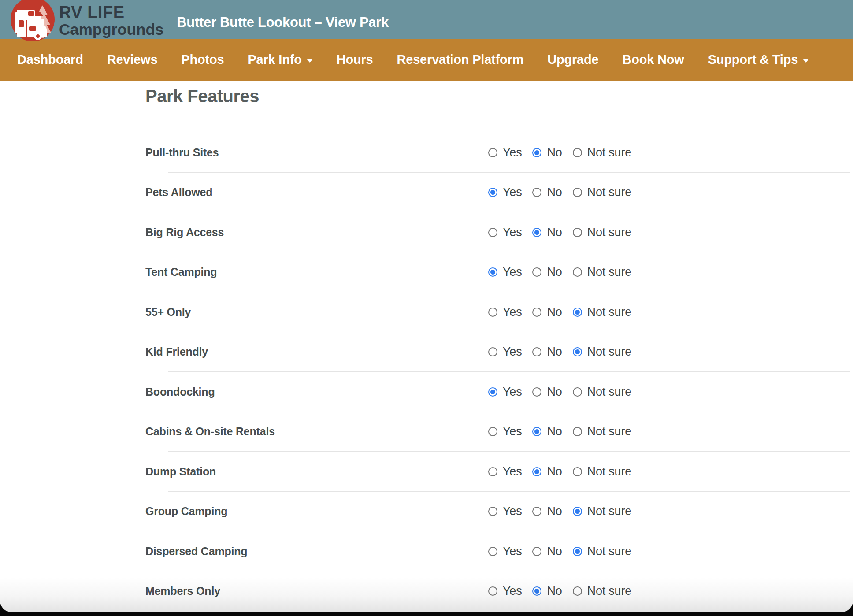 The image size is (853, 616). Describe the element at coordinates (512, 233) in the screenshot. I see `radio-option-text: Yes` at that location.